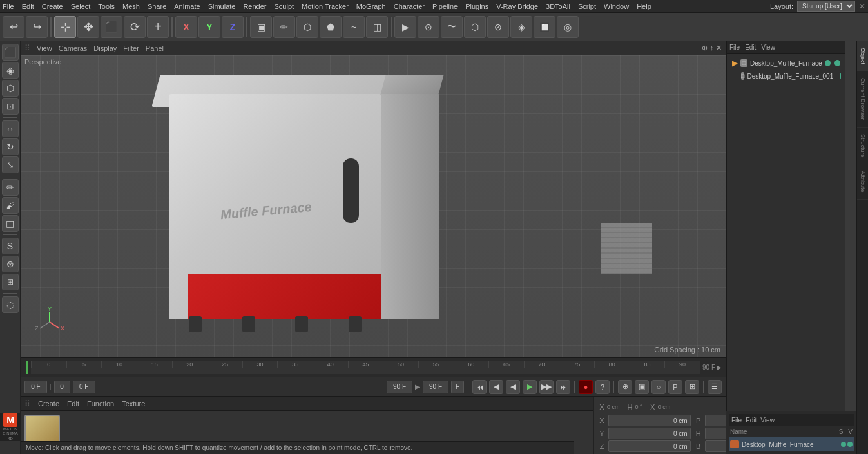  Describe the element at coordinates (10, 52) in the screenshot. I see `object-icon: ⬛` at that location.